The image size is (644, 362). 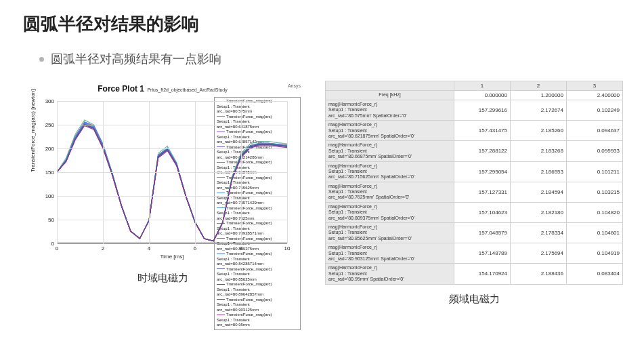 I want to click on value-cell: 157.431475, so click(x=482, y=131).